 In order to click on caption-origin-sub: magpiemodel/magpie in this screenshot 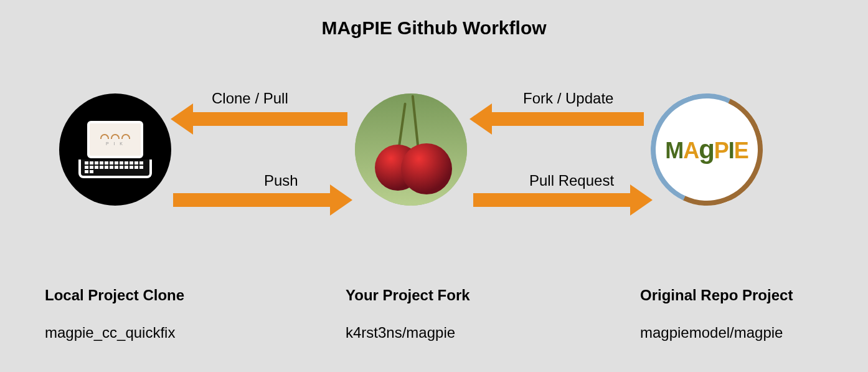, I will do `click(711, 333)`.